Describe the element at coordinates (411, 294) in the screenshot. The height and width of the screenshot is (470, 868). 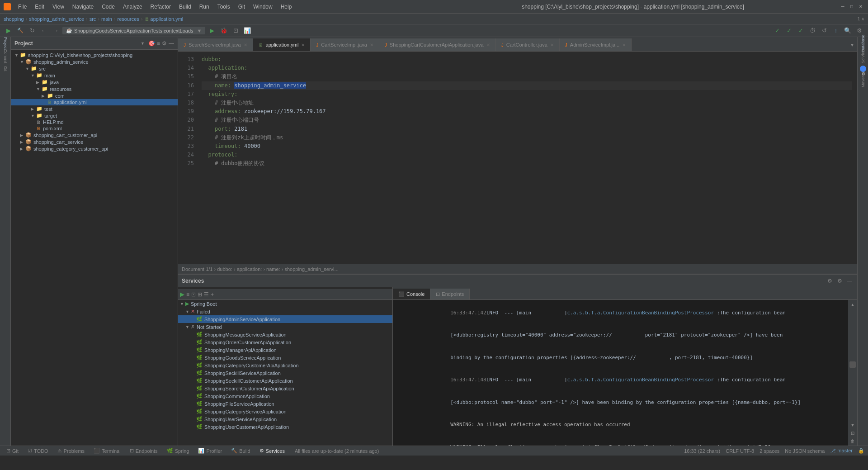
I see `tab-console: ⬛ Console` at that location.